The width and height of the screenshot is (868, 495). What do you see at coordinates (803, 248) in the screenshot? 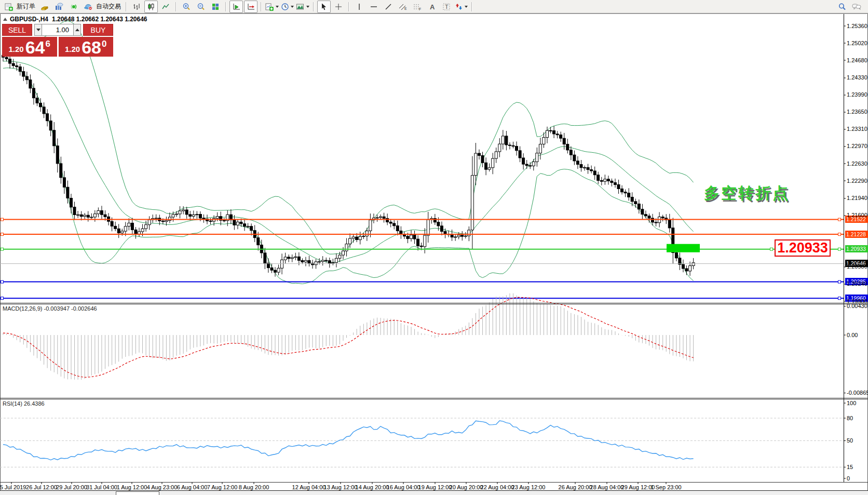
I see `price-callout-box: 1.20933` at bounding box center [803, 248].